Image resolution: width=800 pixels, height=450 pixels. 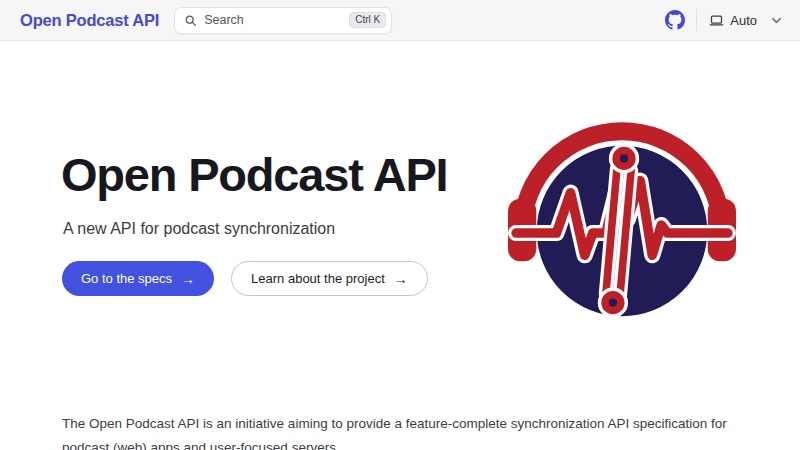 What do you see at coordinates (368, 20) in the screenshot?
I see `search-shortcut-badge: Ctrl K` at bounding box center [368, 20].